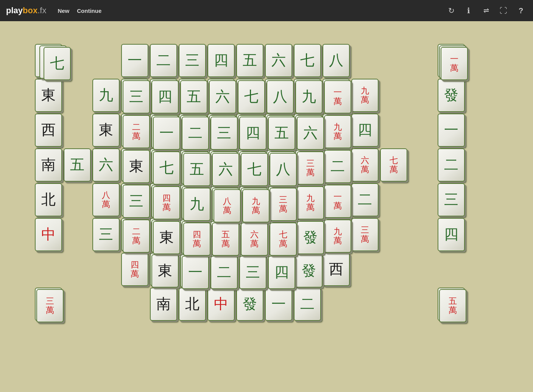 The height and width of the screenshot is (392, 533). What do you see at coordinates (469, 11) in the screenshot?
I see `info-icon: ℹ` at bounding box center [469, 11].